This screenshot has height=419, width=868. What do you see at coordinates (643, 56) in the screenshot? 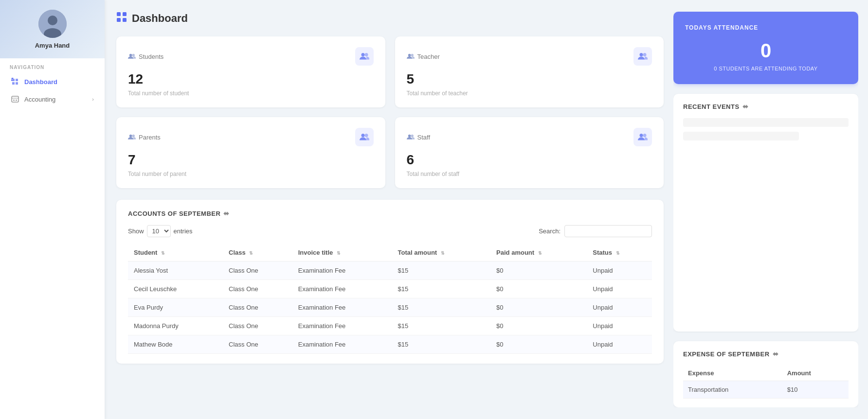
I see `teacher-icon-box` at bounding box center [643, 56].